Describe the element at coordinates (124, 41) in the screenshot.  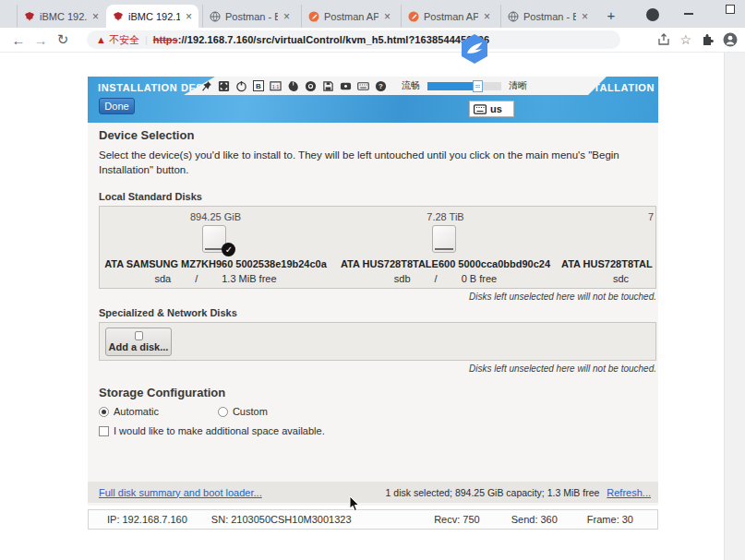
I see `security-warning-label: 不安全` at that location.